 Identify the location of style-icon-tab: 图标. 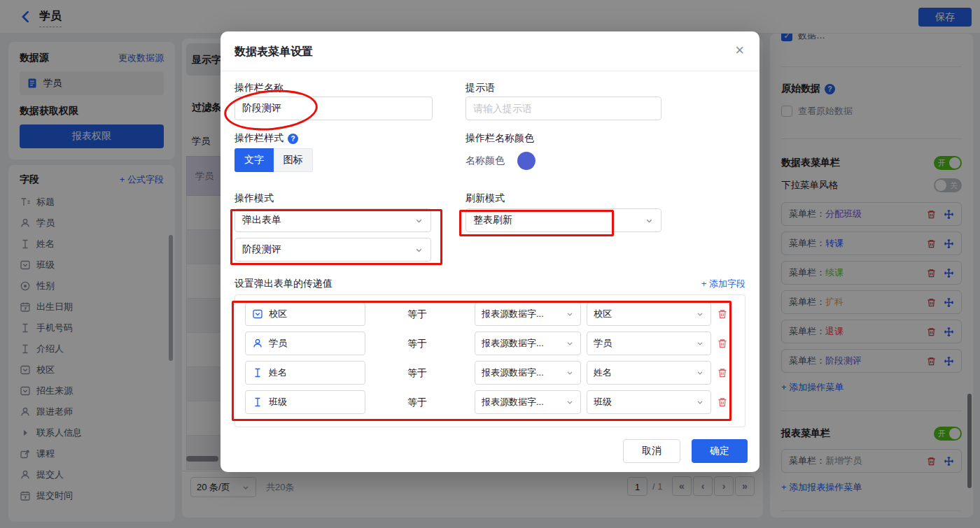
(293, 160).